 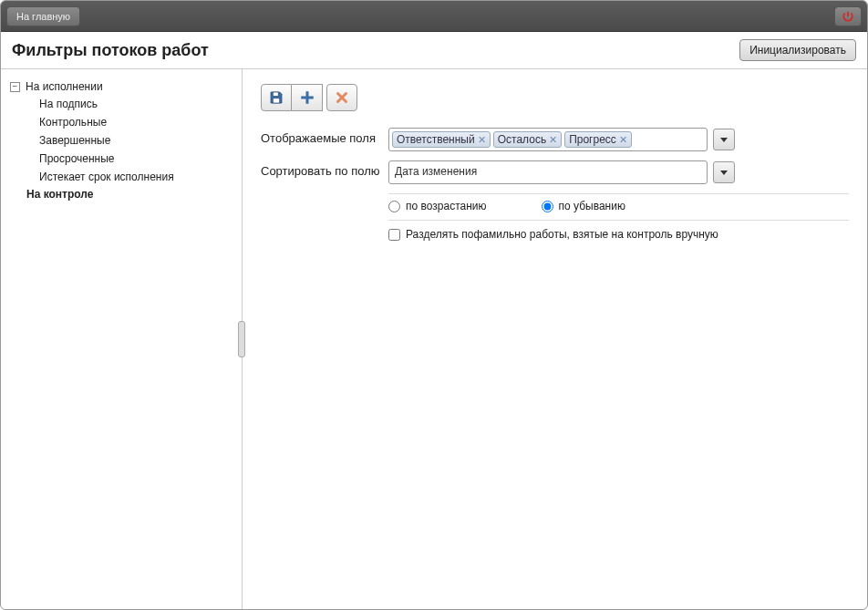 I want to click on display-fields-label: Отображаемые поля, so click(x=325, y=137).